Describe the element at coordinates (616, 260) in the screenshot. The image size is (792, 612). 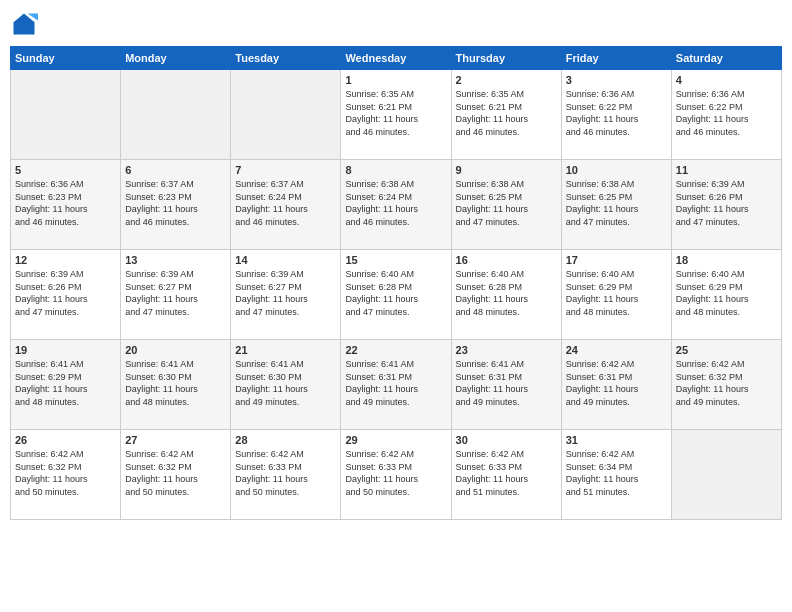
I see `day-number: 17` at that location.